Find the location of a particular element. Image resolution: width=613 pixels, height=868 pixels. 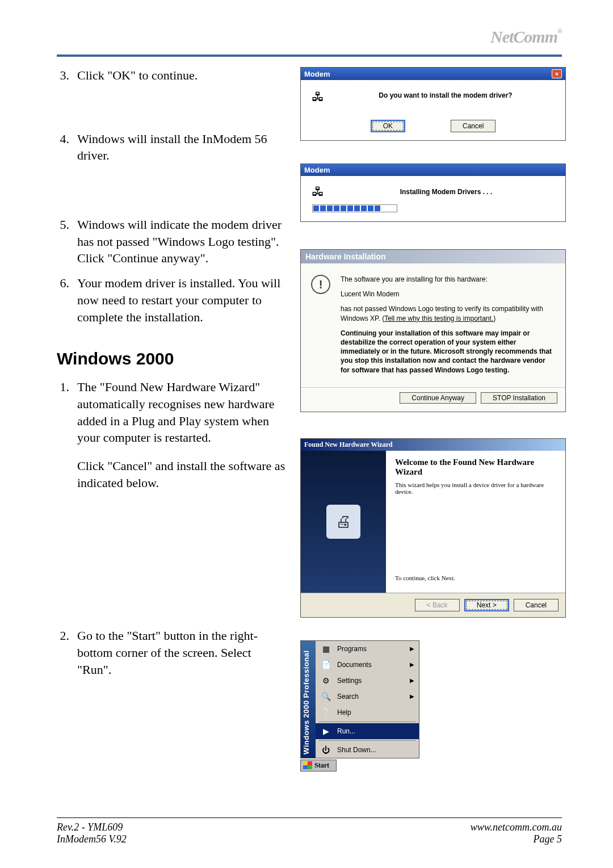

step-number: 2. is located at coordinates (63, 653).